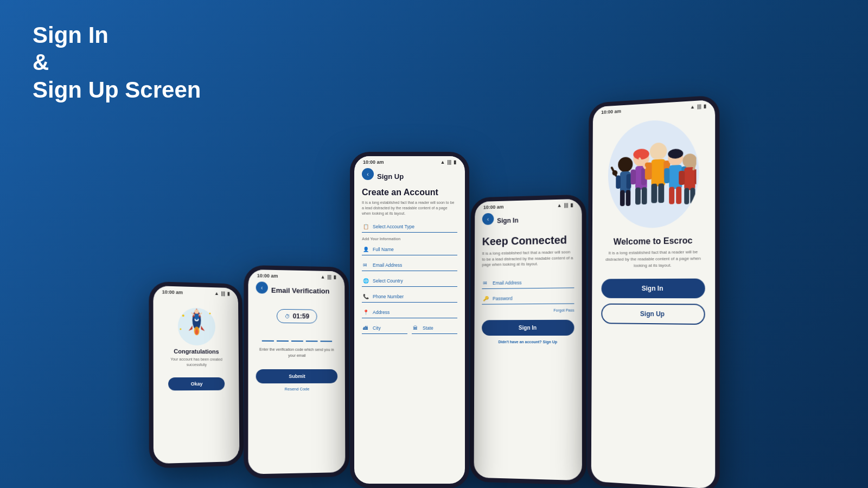 Image resolution: width=868 pixels, height=488 pixels. What do you see at coordinates (410, 281) in the screenshot?
I see `country-field: 🌐 Select Country` at bounding box center [410, 281].